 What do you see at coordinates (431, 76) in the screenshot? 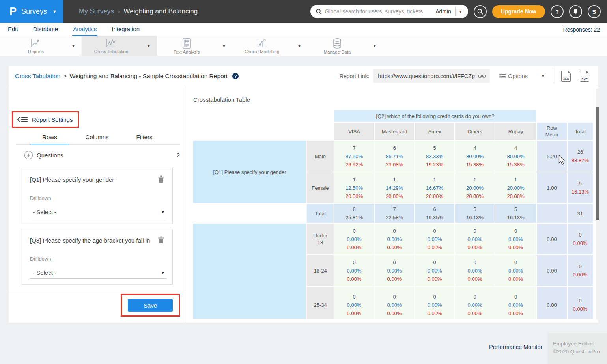
I see `report-link-box: https://www.questionpro.com/t/lFFCZg` at bounding box center [431, 76].